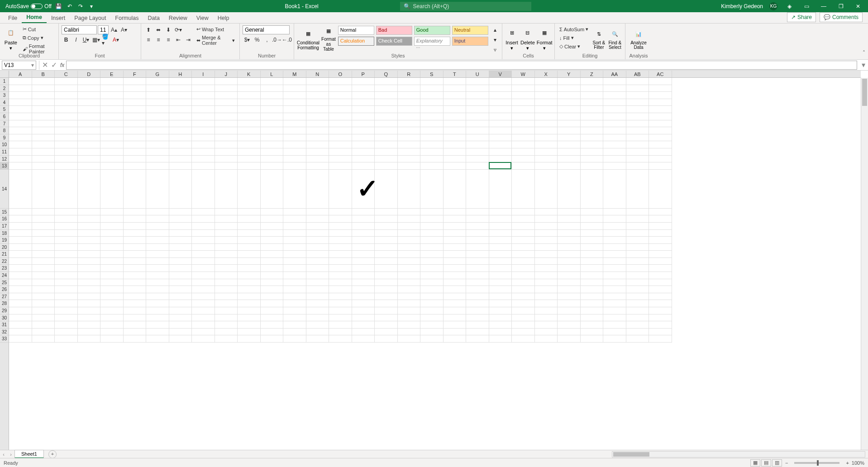 The width and height of the screenshot is (868, 467). What do you see at coordinates (547, 74) in the screenshot?
I see `column-header: X` at bounding box center [547, 74].